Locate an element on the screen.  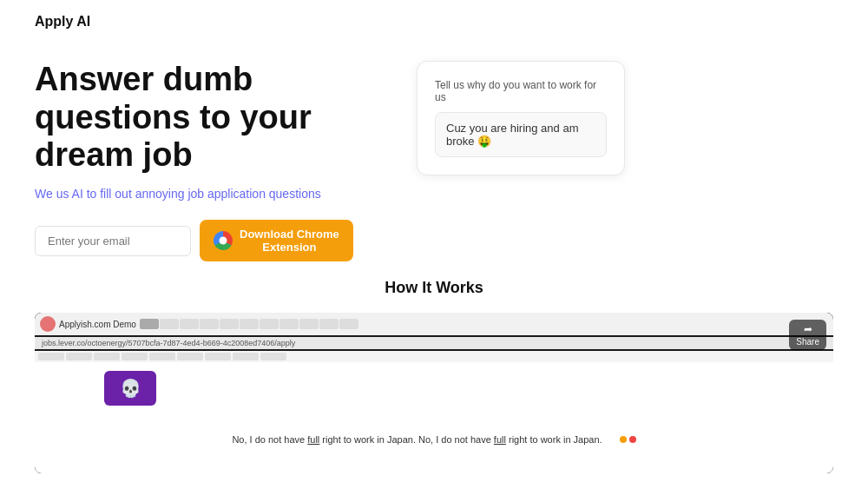
video-text: No, I do not have full right to work in … is located at coordinates (417, 439).